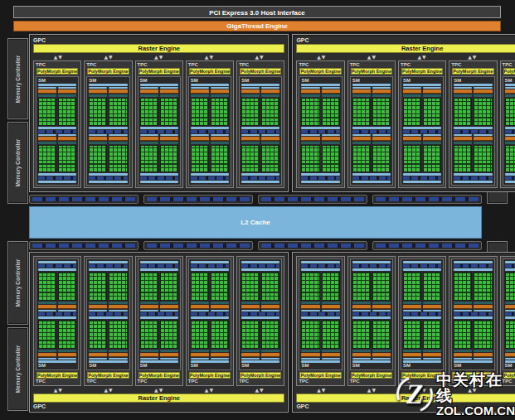 This screenshot has height=420, width=515. What do you see at coordinates (159, 389) in the screenshot?
I see `raster-tpc-arrows-row: ▲▼▲▼▲▼▲▼▲▼` at bounding box center [159, 389].